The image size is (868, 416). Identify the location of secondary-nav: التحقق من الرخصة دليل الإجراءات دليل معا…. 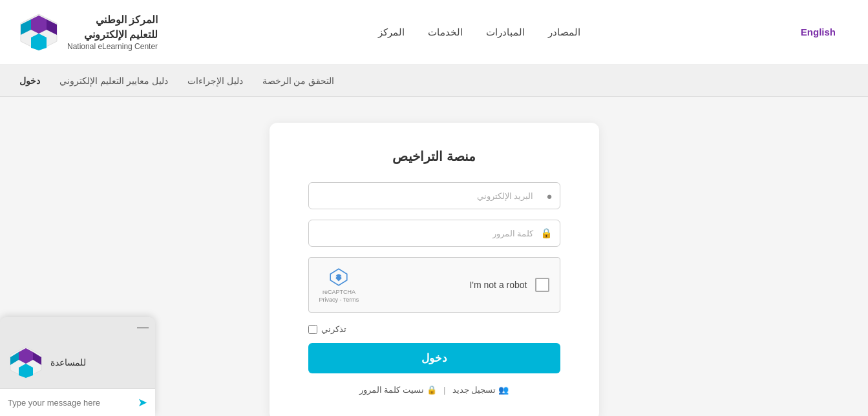
(434, 81).